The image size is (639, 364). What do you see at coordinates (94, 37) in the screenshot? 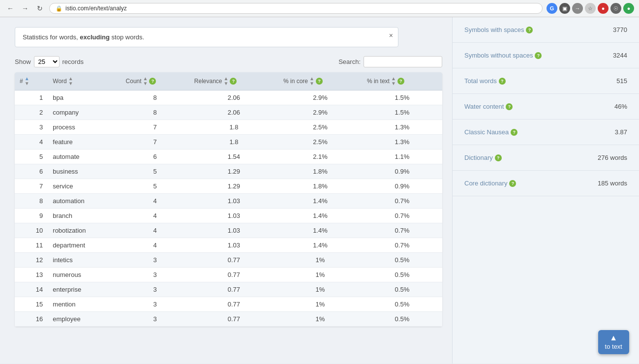
I see `notice-bold: excluding` at bounding box center [94, 37].